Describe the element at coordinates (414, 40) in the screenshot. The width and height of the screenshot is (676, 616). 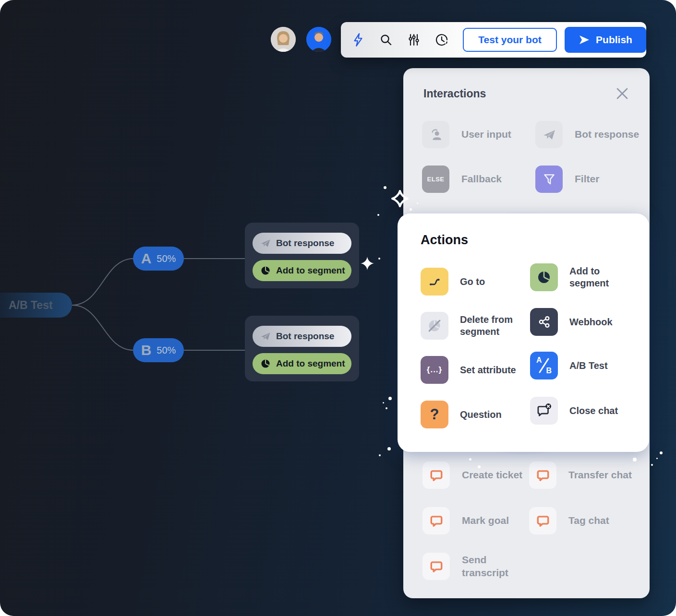
I see `sliders-icon` at that location.